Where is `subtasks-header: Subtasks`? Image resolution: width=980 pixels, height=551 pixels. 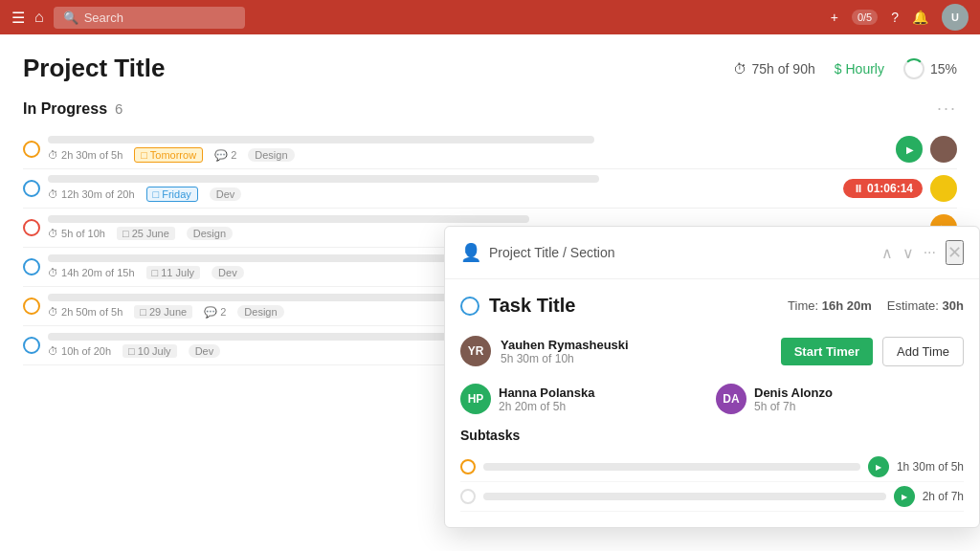 subtasks-header: Subtasks is located at coordinates (712, 435).